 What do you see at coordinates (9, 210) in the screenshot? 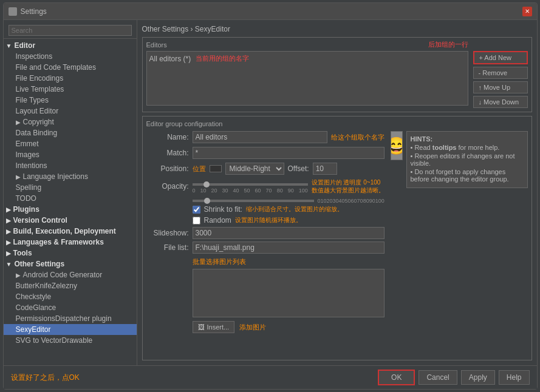
I see `plugins-icon: ▶` at bounding box center [9, 210].